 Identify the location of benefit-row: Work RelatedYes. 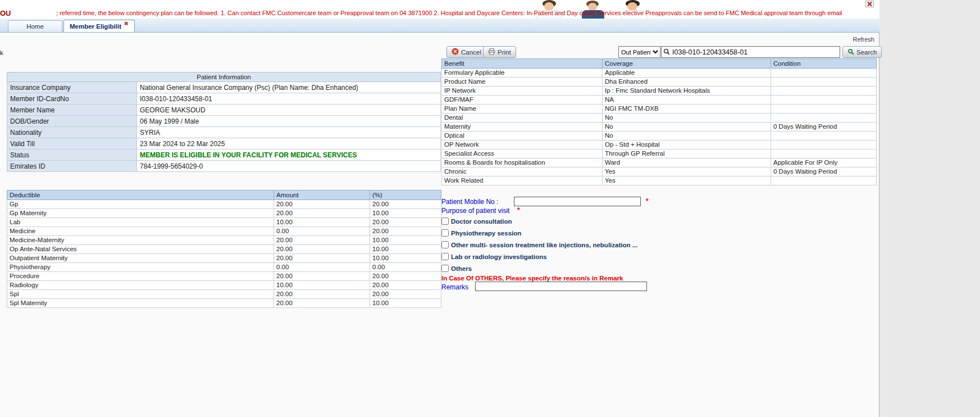
(659, 181).